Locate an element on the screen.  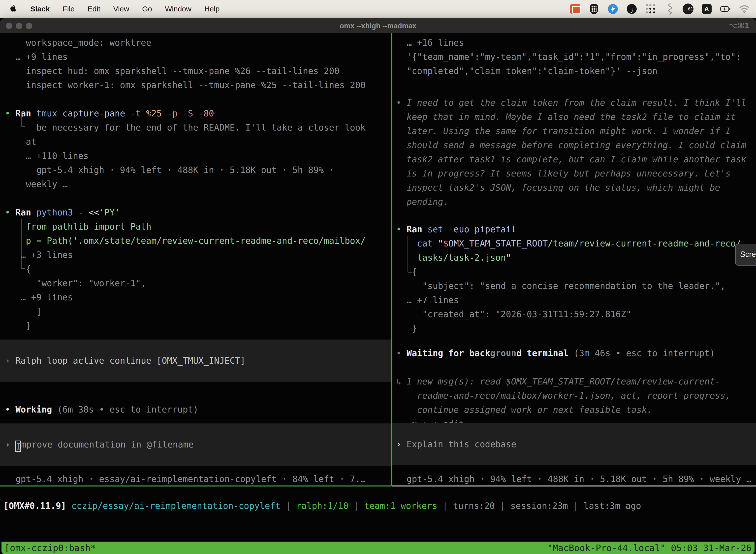
json-output-line: "subject": "send a concise recommendatio… is located at coordinates (561, 286).